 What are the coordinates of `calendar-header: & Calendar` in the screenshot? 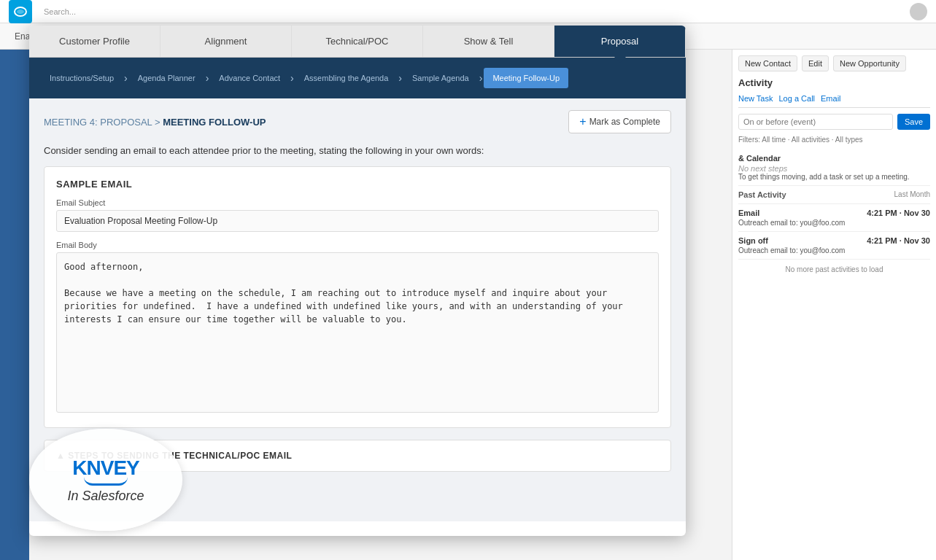 It's located at (835, 158).